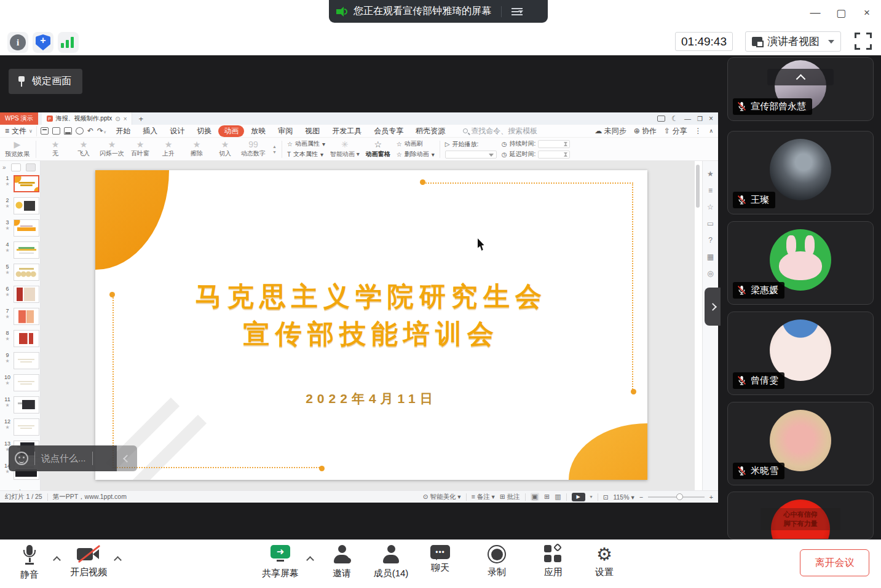  I want to click on menu-动画: 动画, so click(231, 131).